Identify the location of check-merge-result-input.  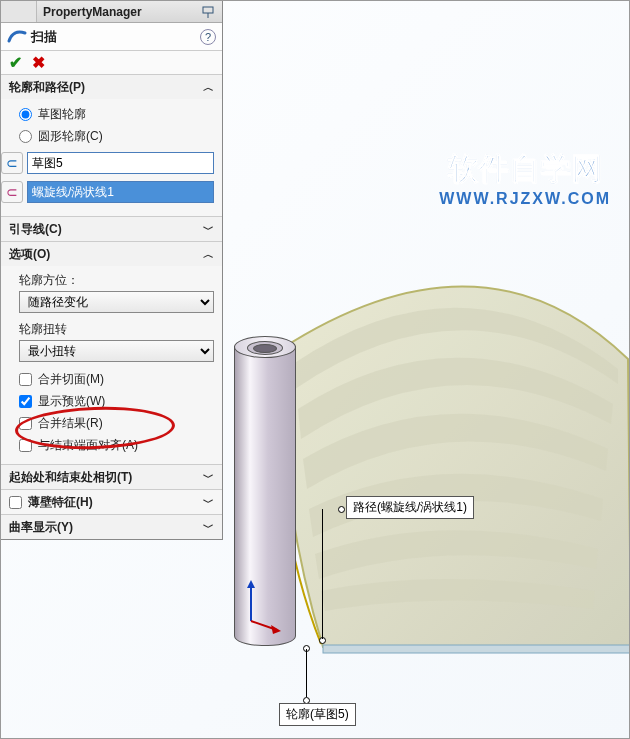
(26, 424).